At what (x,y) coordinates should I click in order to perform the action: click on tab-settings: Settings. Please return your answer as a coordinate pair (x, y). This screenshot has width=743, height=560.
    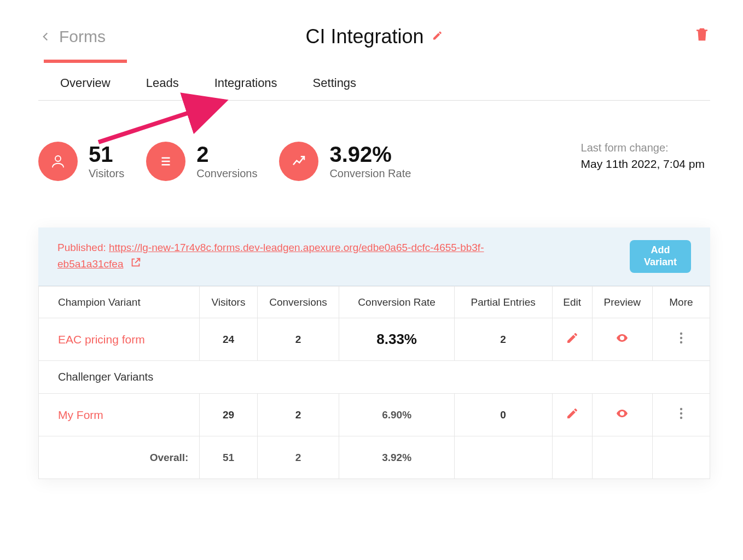
    Looking at the image, I should click on (335, 88).